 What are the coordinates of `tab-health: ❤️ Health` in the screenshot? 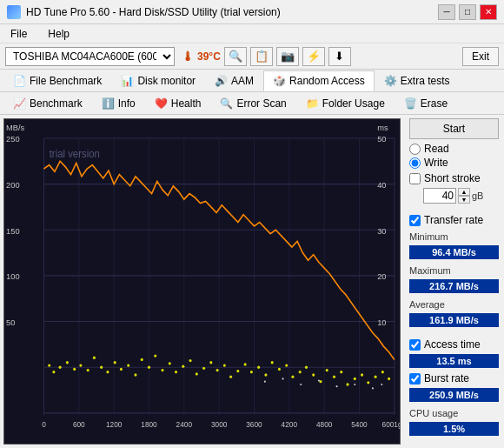 It's located at (178, 104).